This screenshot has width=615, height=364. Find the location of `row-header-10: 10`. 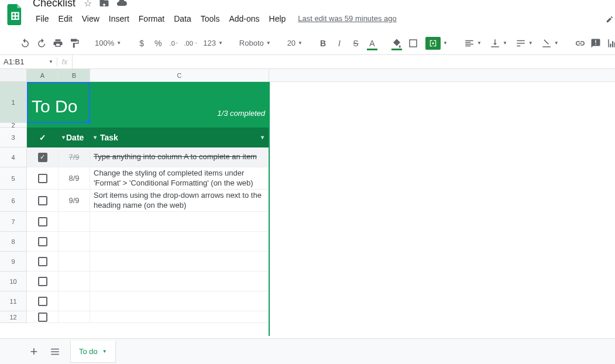

row-header-10: 10 is located at coordinates (13, 281).